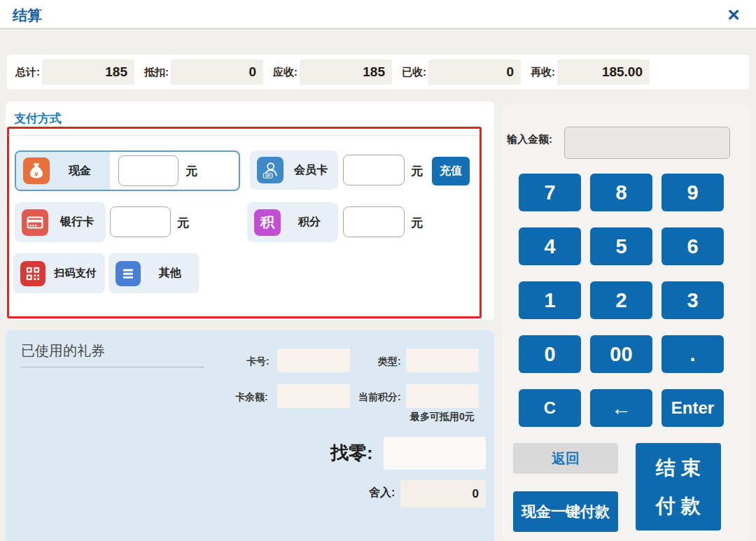  I want to click on payment-method-bank-card: 银行卡, so click(60, 223).